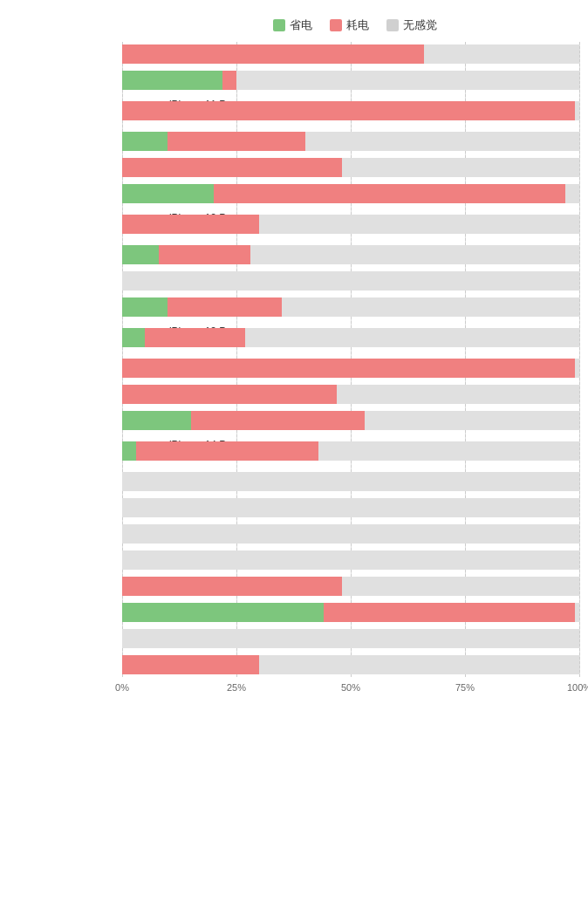 Image resolution: width=588 pixels, height=923 pixels. I want to click on bar-row: iPhone 12 ProMax, so click(351, 224).